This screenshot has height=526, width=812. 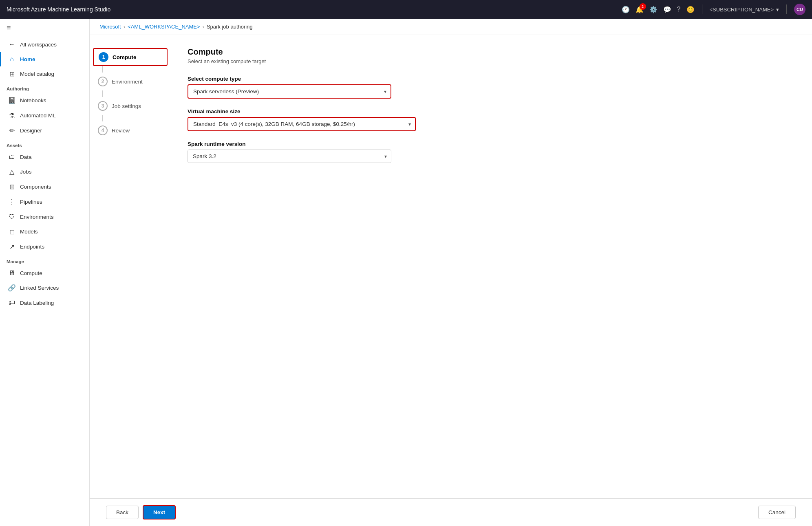 I want to click on subscription-selector: <SUBSCRIPTION_NAME> ▾, so click(x=744, y=10).